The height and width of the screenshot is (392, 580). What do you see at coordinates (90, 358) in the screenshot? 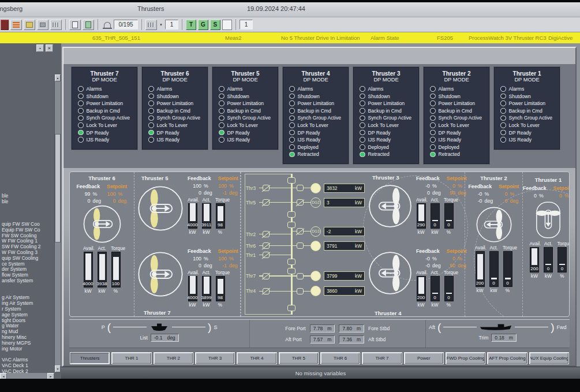
I see `nav-button: Thrusters` at bounding box center [90, 358].